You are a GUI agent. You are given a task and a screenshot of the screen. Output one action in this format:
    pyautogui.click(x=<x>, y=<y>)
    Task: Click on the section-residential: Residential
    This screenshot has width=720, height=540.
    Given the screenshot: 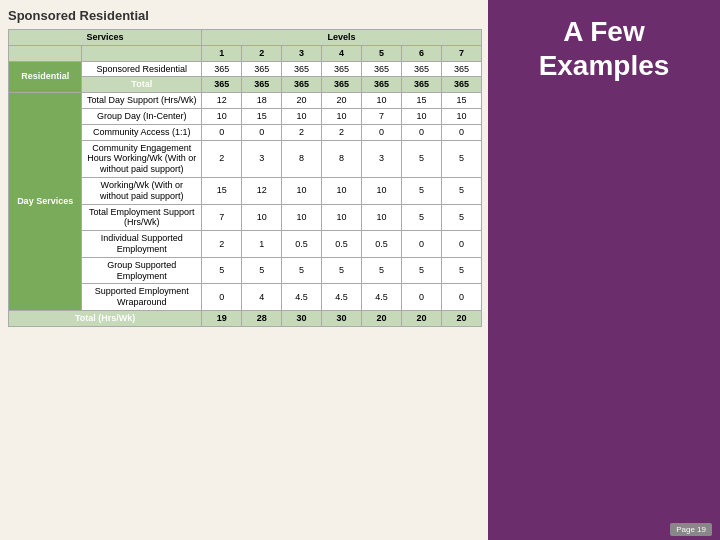 What is the action you would take?
    pyautogui.click(x=46, y=77)
    